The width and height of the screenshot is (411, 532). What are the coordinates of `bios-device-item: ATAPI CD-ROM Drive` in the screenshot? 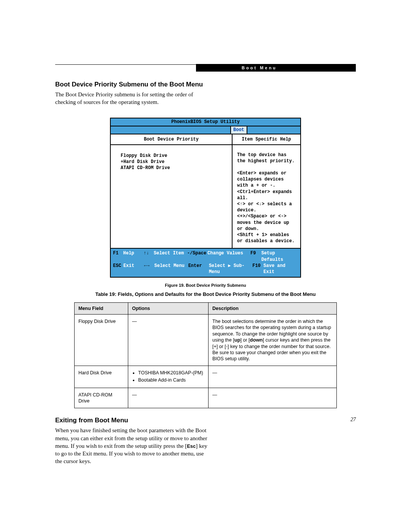 It's located at (174, 168).